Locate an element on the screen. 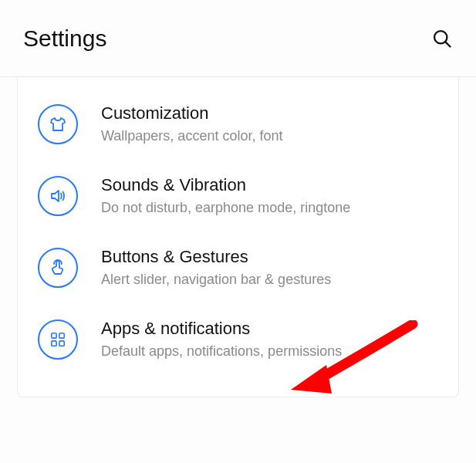 This screenshot has height=463, width=476. list-item-subtitle: Default apps, notifications, permissions is located at coordinates (221, 352).